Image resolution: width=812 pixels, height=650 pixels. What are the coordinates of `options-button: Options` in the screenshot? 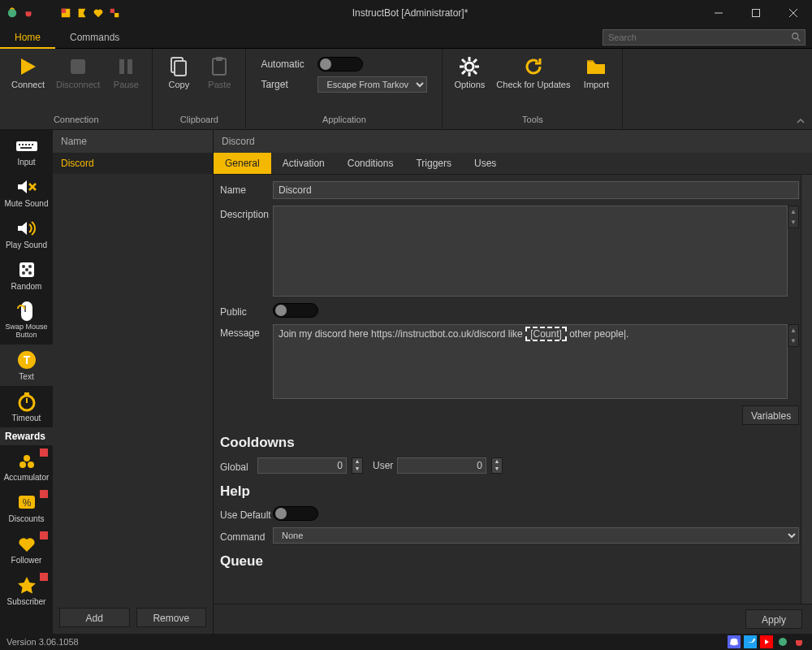 It's located at (469, 73).